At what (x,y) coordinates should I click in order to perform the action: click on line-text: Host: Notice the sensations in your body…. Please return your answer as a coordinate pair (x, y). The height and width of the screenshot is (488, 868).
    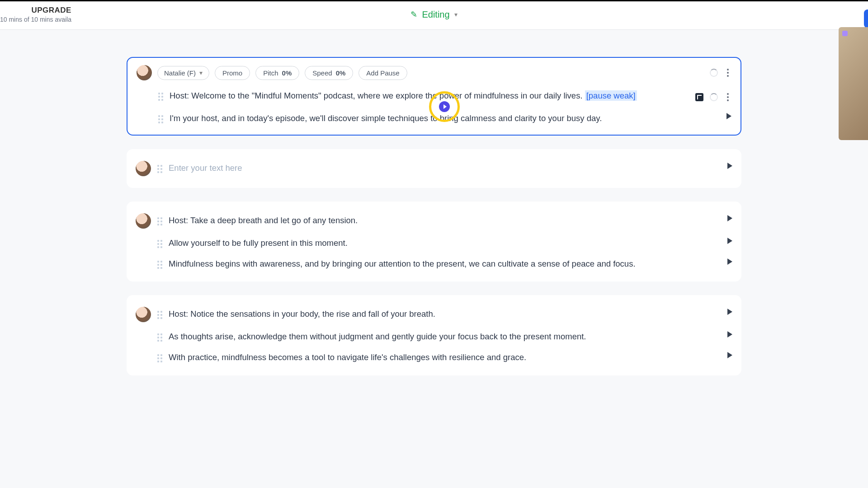
    Looking at the image, I should click on (445, 314).